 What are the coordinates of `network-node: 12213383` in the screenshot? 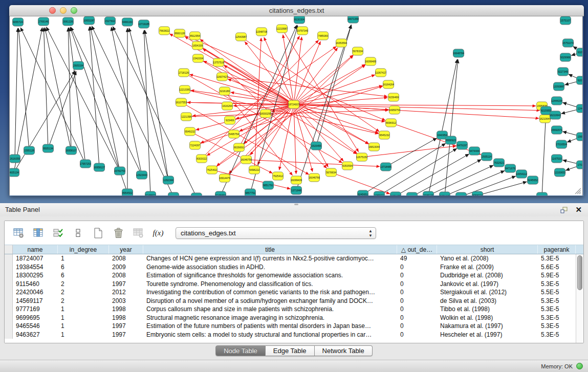 It's located at (185, 90).